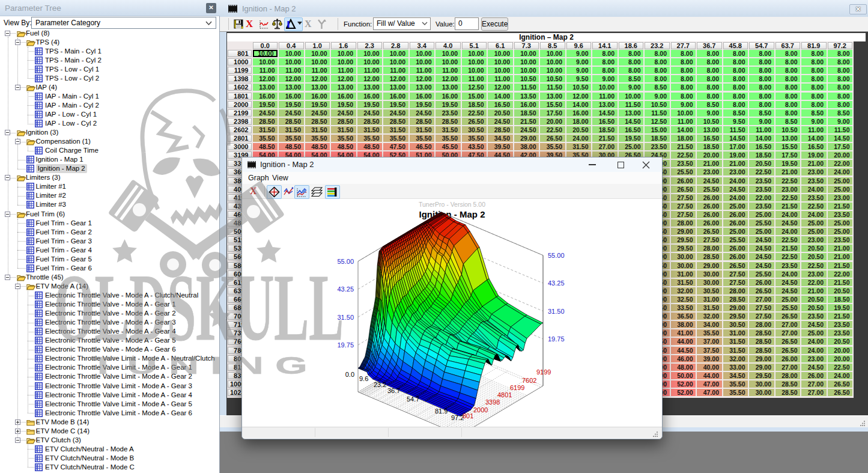 This screenshot has height=473, width=868. Describe the element at coordinates (413, 399) in the screenshot. I see `svg-text: 54.7` at that location.